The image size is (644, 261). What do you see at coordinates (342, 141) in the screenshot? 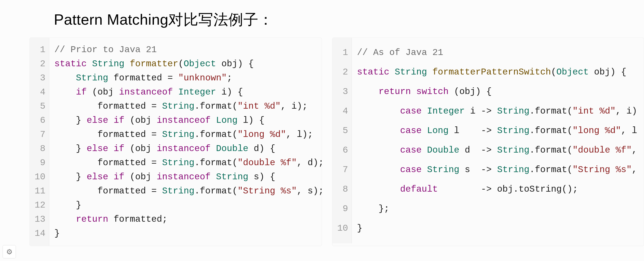
I see `line-number-gutter: 12345678910` at bounding box center [342, 141].